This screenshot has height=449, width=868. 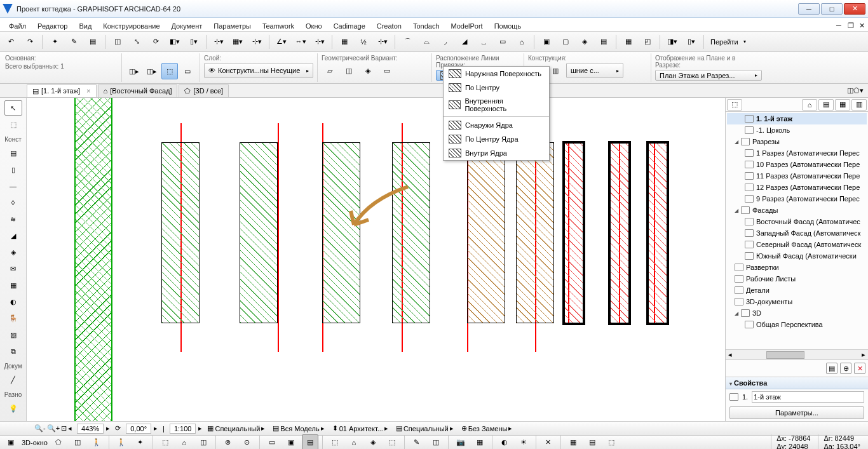 I want to click on morph-tool: ◐, so click(x=13, y=302).